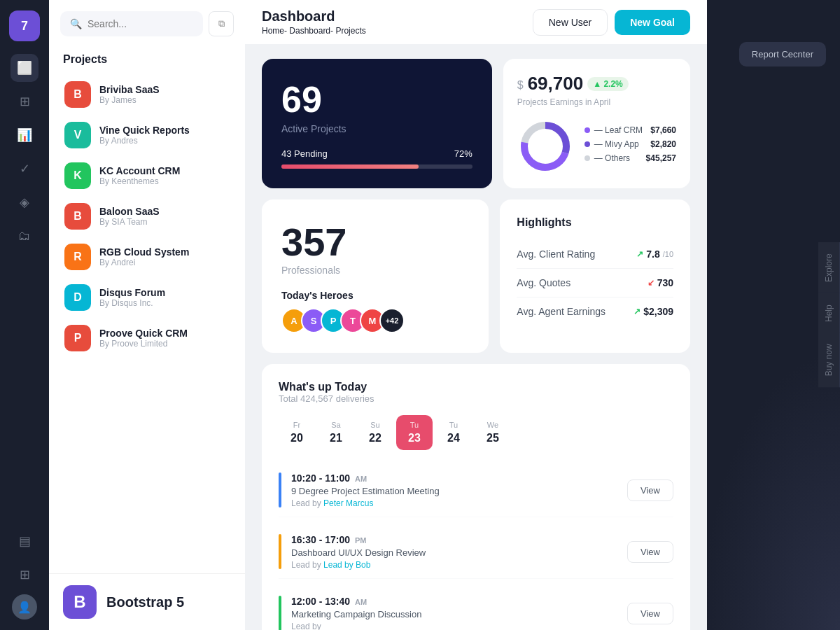  Describe the element at coordinates (454, 433) in the screenshot. I see `calendar-day: Tu 24` at that location.